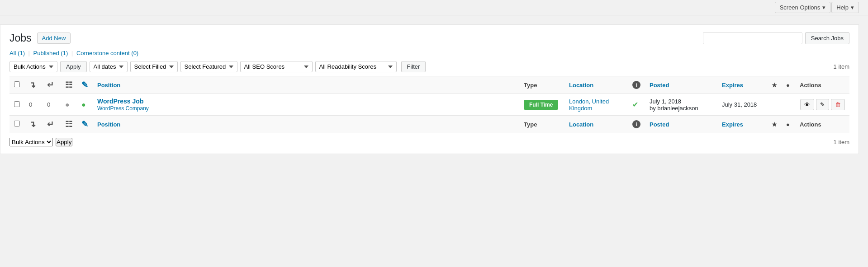 The width and height of the screenshot is (868, 267). Describe the element at coordinates (742, 85) in the screenshot. I see `th-expires: Expires` at that location.